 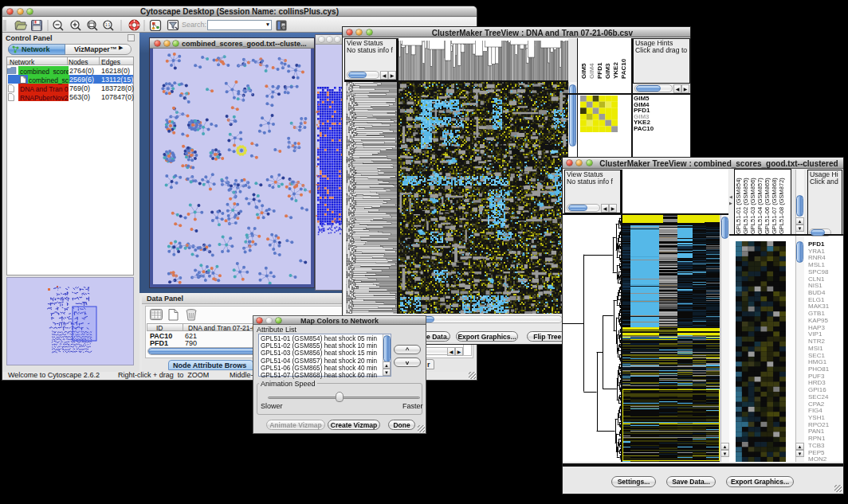 I want to click on svg-text: 1:1, so click(x=108, y=25).